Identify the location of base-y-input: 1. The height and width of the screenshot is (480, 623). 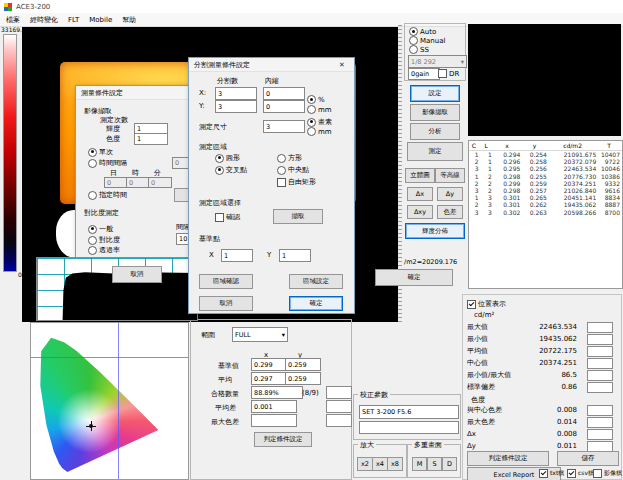
(295, 256).